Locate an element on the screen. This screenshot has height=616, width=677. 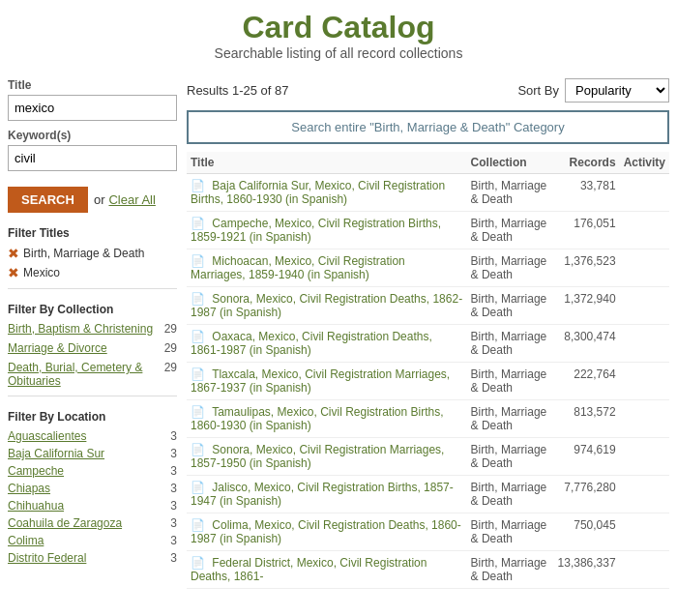
search-category-button: Search entire "Birth, Marriage & Death" … is located at coordinates (427, 128).